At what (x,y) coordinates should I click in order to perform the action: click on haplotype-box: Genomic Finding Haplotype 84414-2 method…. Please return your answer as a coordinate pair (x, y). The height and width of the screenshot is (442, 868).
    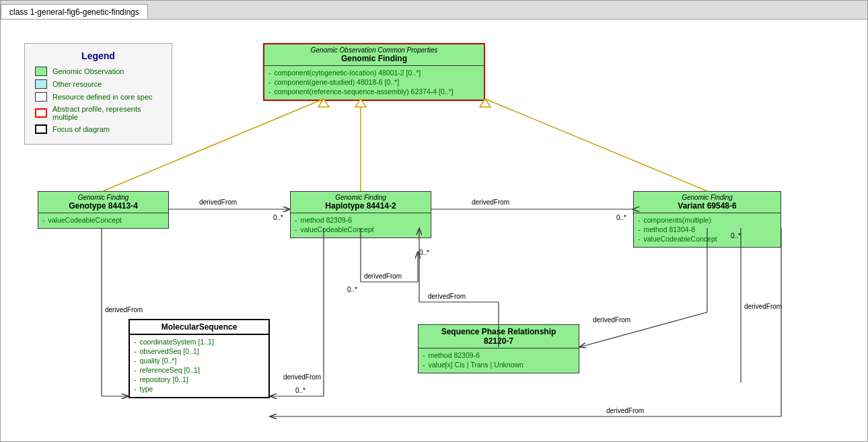
    Looking at the image, I should click on (361, 215).